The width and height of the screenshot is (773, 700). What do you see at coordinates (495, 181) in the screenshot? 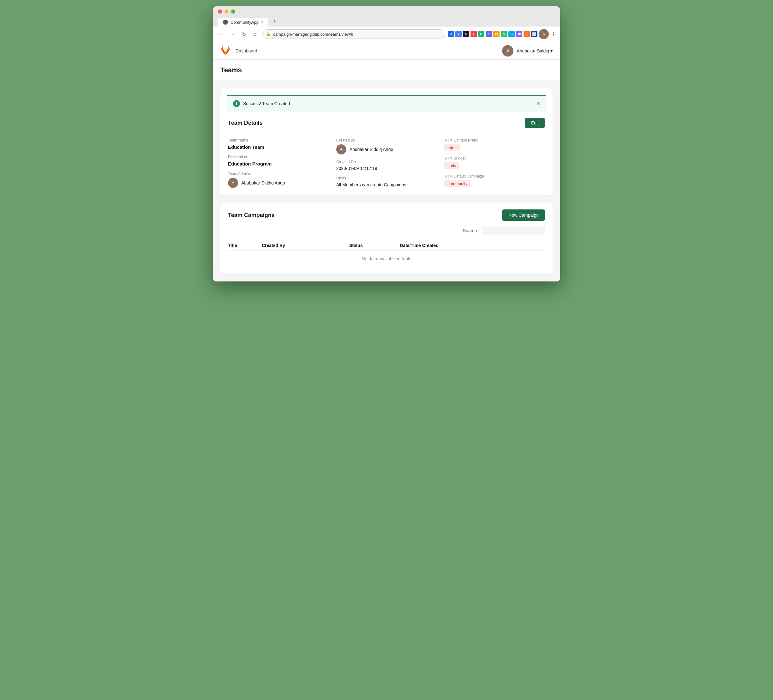
I see `utm-default-campaign-group: UTM Default Campaign community` at bounding box center [495, 181].